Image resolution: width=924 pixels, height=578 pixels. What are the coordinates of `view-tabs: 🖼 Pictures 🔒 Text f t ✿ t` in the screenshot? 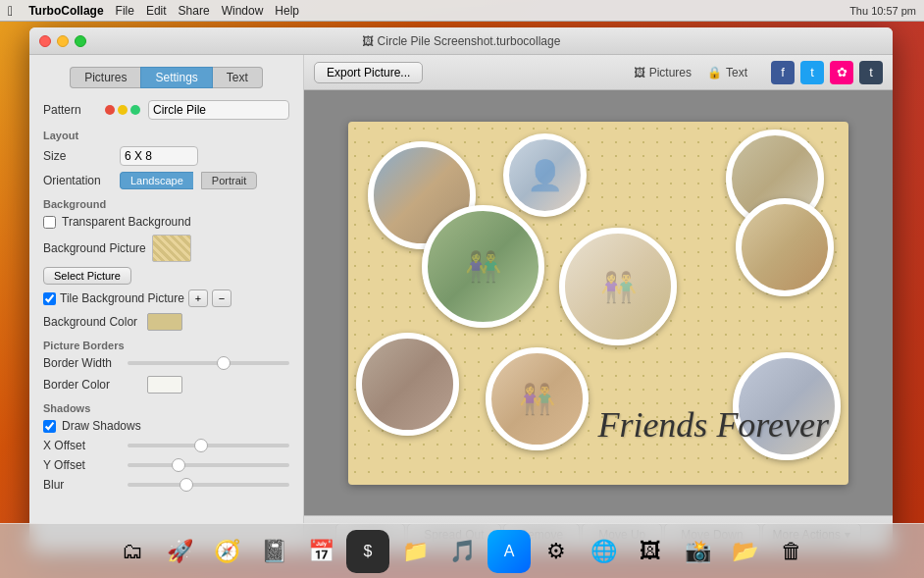 It's located at (758, 73).